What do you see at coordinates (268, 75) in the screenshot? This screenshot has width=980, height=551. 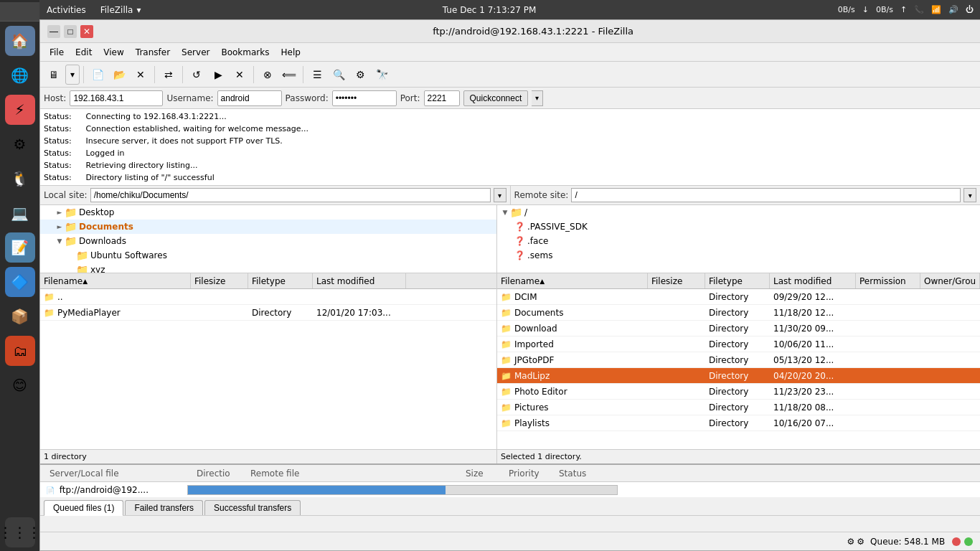 I see `toolbar-cancel-all: ⊗` at bounding box center [268, 75].